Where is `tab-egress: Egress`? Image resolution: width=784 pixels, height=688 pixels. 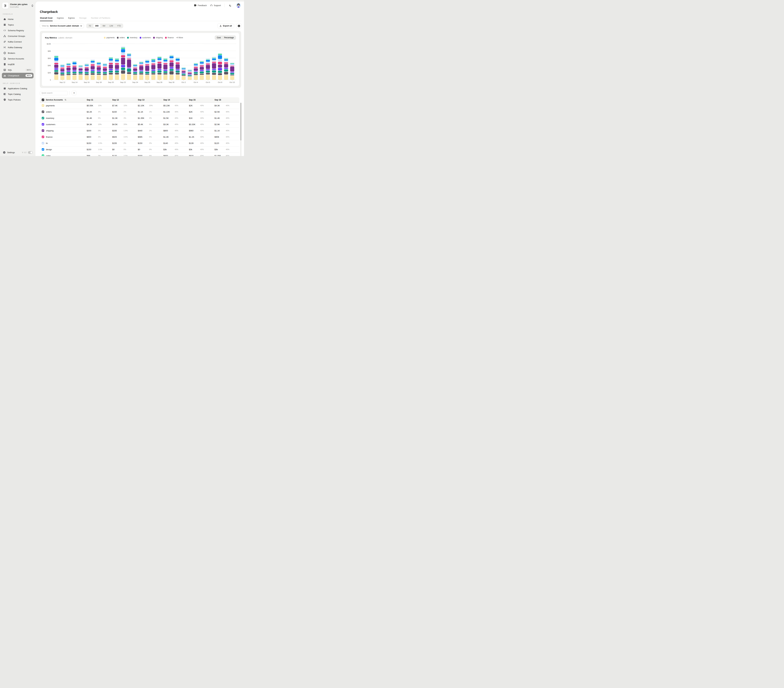
tab-egress: Egress is located at coordinates (71, 19).